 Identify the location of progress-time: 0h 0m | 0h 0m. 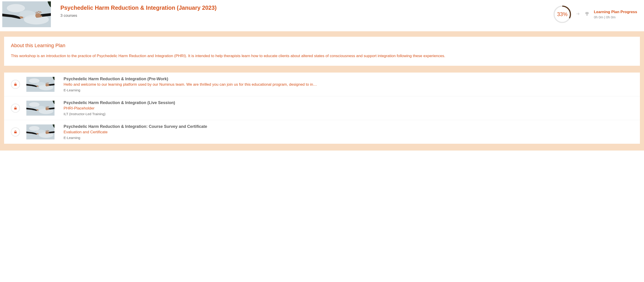
(616, 17).